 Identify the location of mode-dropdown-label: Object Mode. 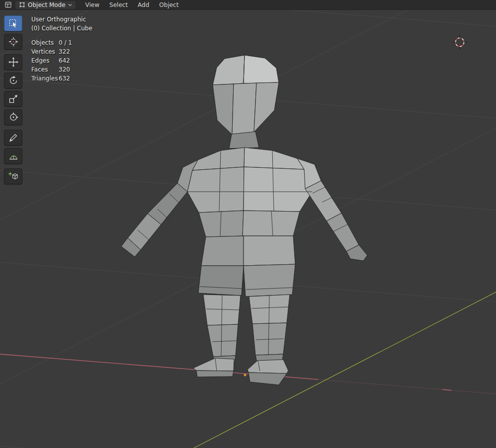
(47, 5).